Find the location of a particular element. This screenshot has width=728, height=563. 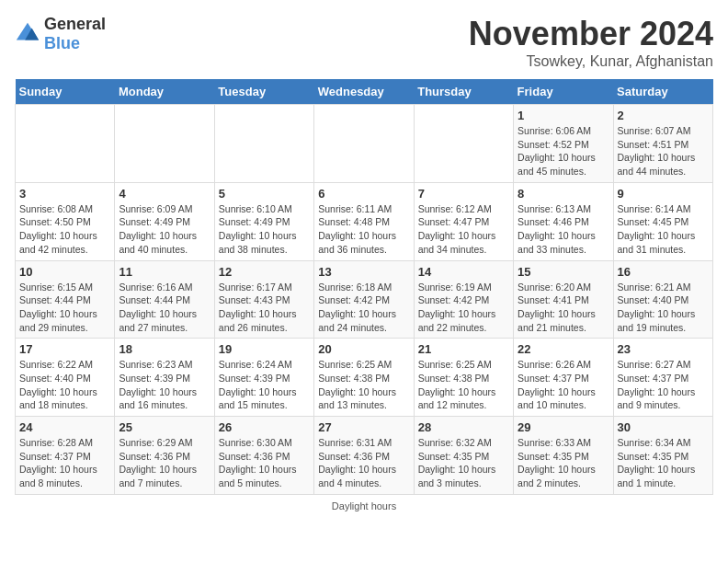

day-info: Sunrise: 6:29 AM Sunset: 4:36 PM Dayligh… is located at coordinates (164, 464).